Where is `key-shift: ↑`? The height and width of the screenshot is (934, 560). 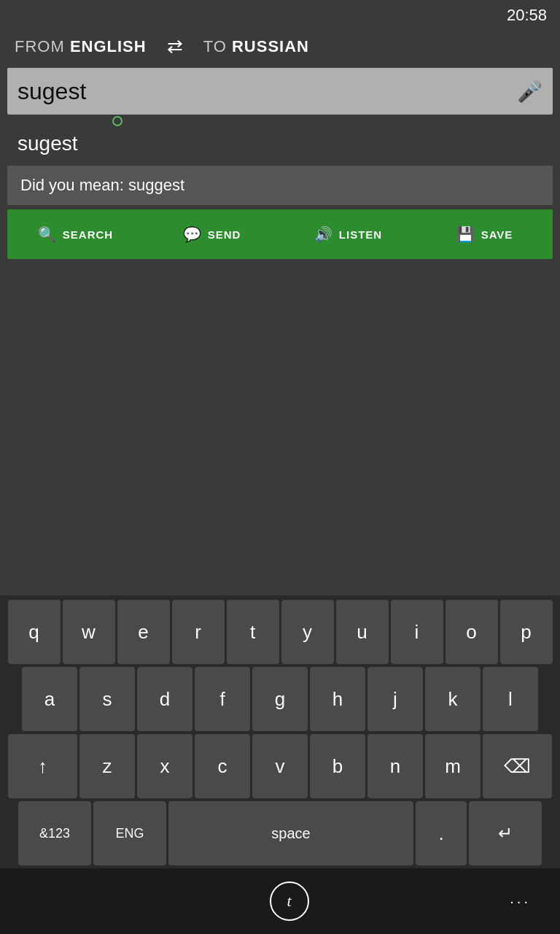
key-shift: ↑ is located at coordinates (42, 766).